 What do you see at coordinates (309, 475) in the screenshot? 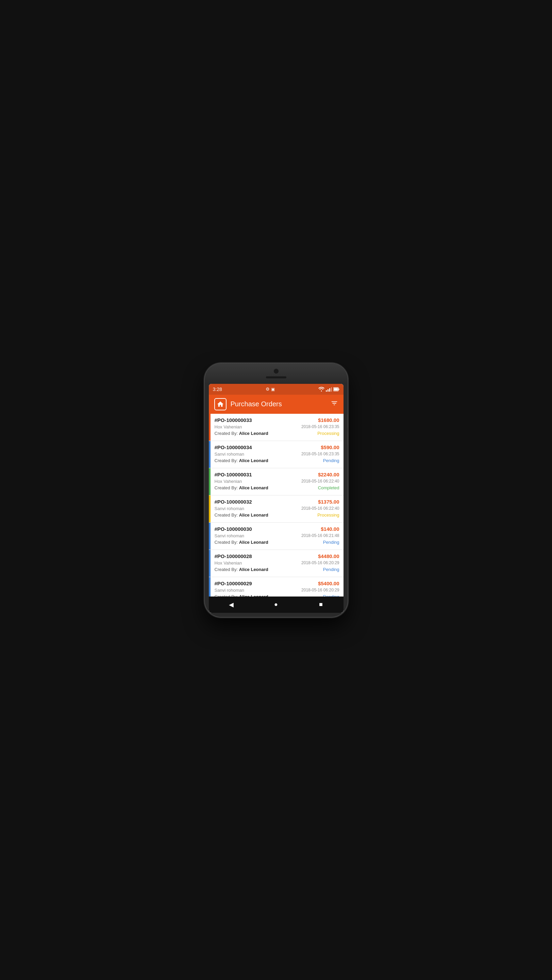
I see `order-amount: $2240.00` at bounding box center [309, 475].